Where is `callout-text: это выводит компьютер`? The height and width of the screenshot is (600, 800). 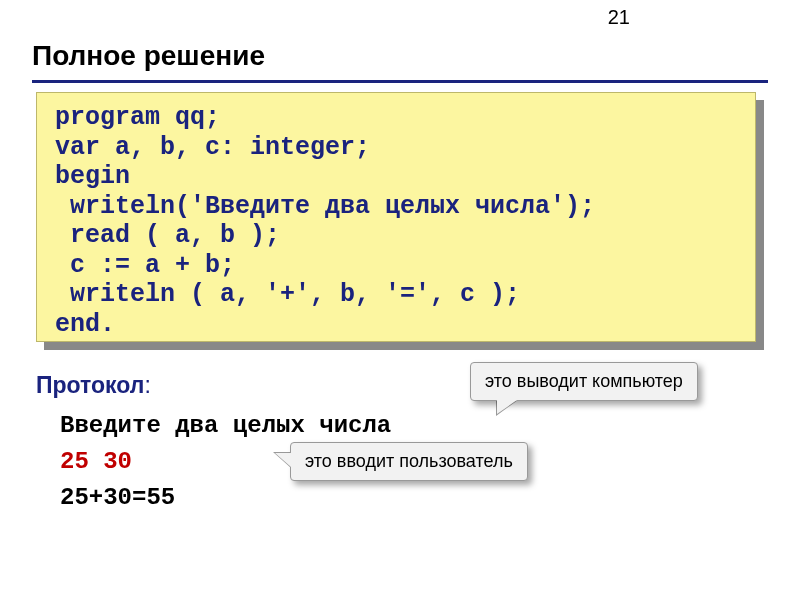
callout-text: это выводит компьютер is located at coordinates (584, 381).